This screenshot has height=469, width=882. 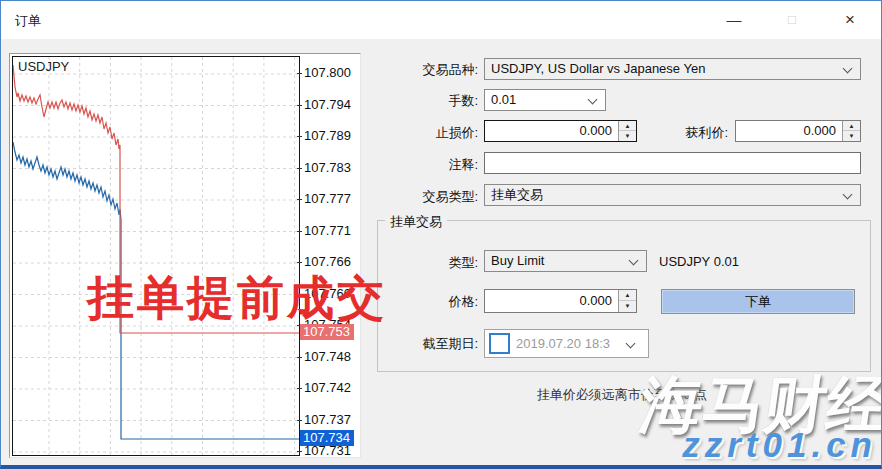 What do you see at coordinates (330, 73) in the screenshot?
I see `axis-price-label: 107.800` at bounding box center [330, 73].